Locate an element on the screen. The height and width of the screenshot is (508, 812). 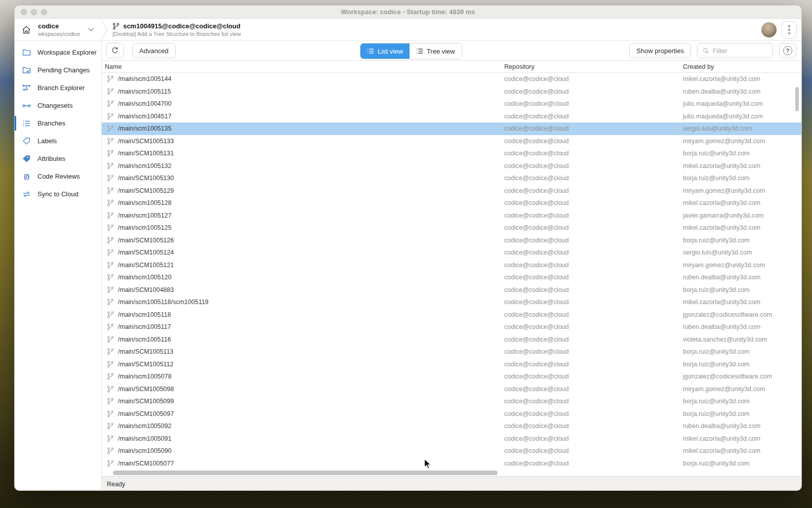
tree-view-button: Tree view is located at coordinates (435, 51).